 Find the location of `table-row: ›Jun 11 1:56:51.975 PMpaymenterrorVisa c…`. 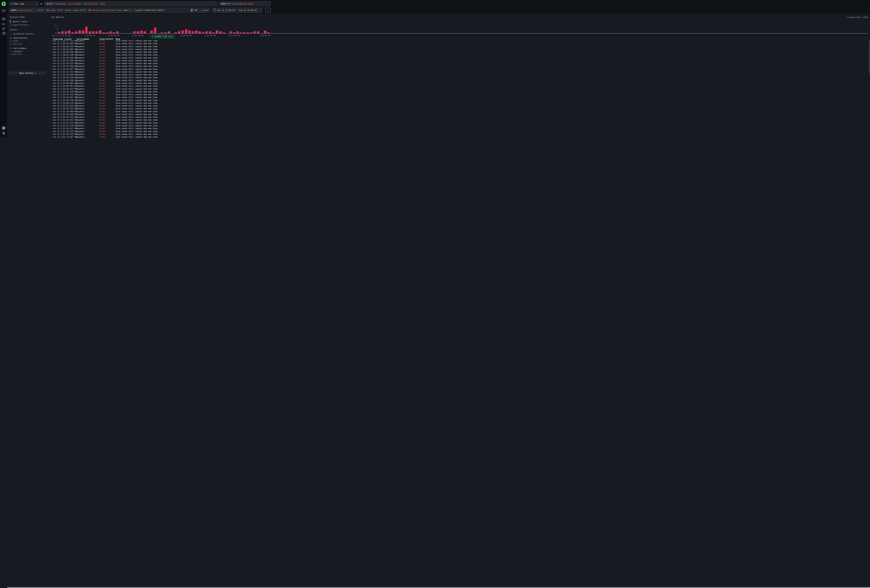

table-row: ›Jun 11 1:56:51.975 PMpaymenterrorVisa c… is located at coordinates (161, 41).